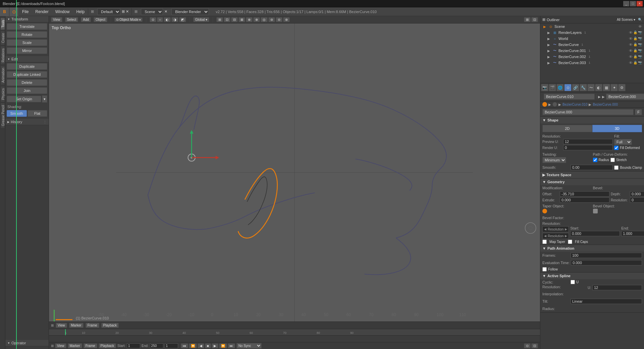 The image size is (644, 349). I want to click on vp-ctrl-4: ◑, so click(175, 19).